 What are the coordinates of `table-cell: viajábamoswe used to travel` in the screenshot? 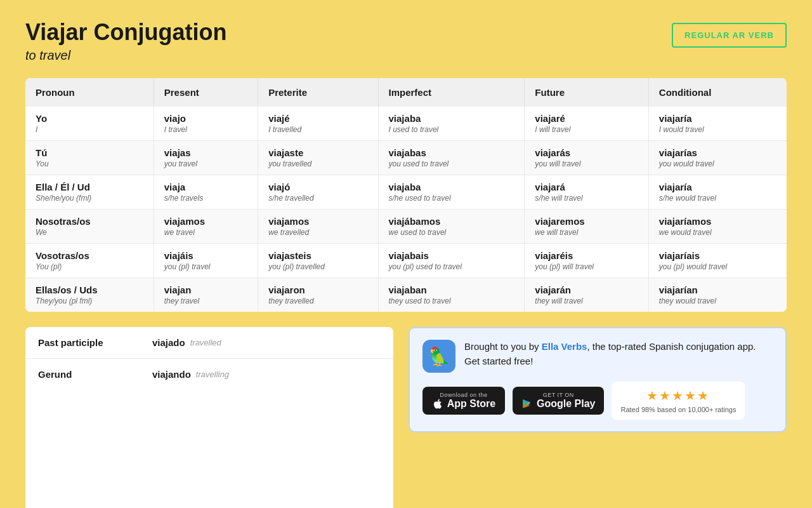 It's located at (452, 227).